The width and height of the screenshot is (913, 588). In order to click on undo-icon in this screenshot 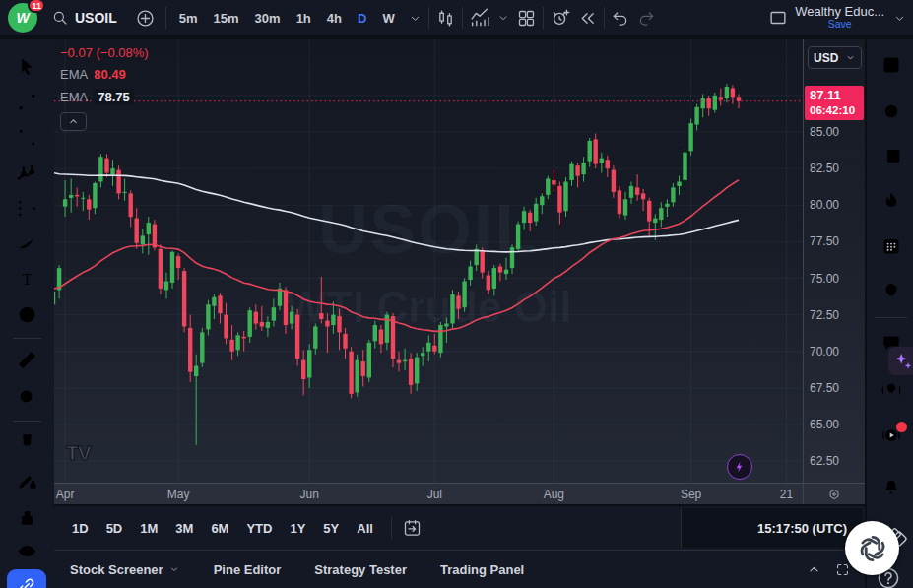, I will do `click(620, 18)`.